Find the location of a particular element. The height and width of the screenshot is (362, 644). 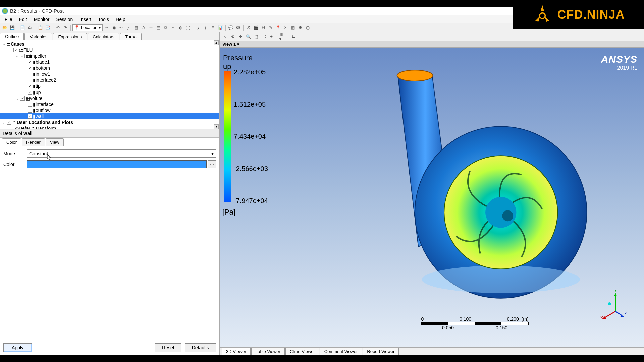

animation-icon: 🎬 is located at coordinates (256, 28).